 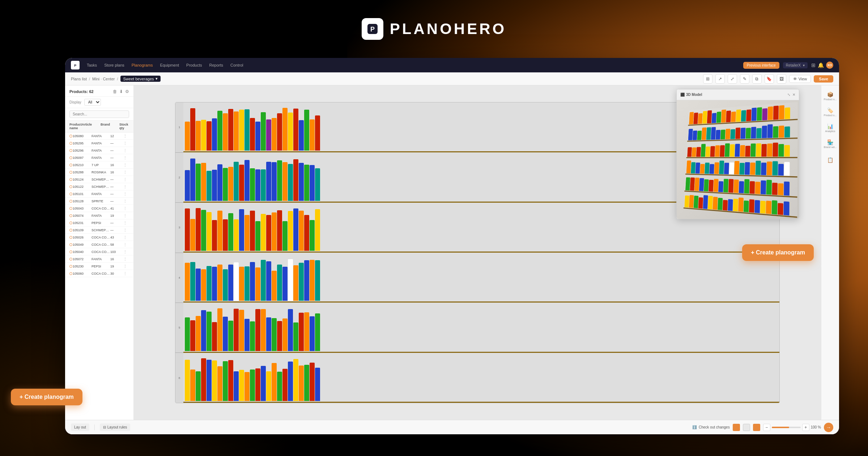 I want to click on right-panel-extra: 📋, so click(x=830, y=160).